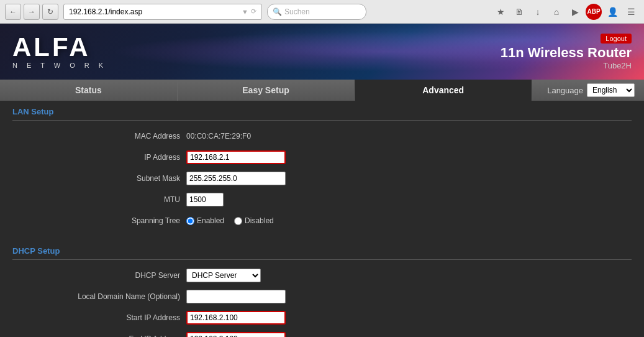 The height and width of the screenshot is (337, 644). I want to click on ip-address-row: IP Address, so click(322, 157).